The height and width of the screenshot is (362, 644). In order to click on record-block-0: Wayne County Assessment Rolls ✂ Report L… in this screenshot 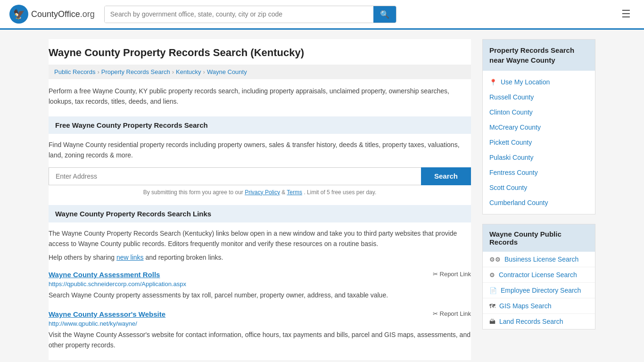, I will do `click(260, 286)`.